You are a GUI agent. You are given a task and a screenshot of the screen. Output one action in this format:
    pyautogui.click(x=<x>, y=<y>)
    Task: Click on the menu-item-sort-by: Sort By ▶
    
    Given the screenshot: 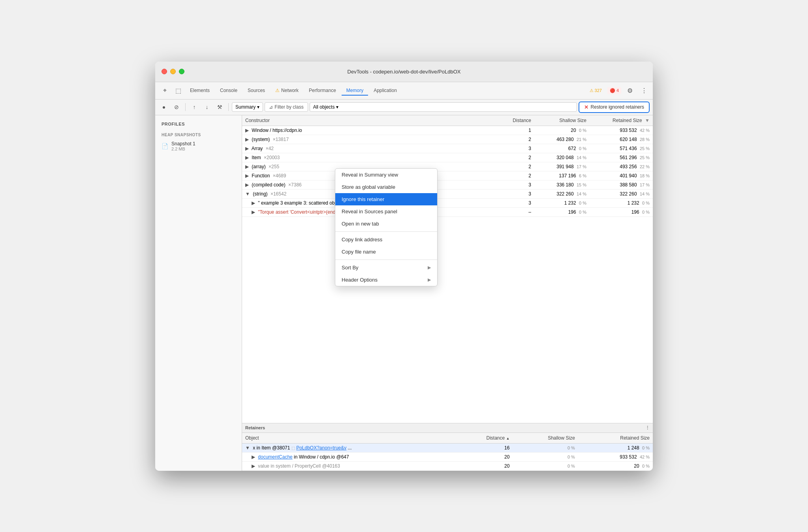 What is the action you would take?
    pyautogui.click(x=386, y=268)
    